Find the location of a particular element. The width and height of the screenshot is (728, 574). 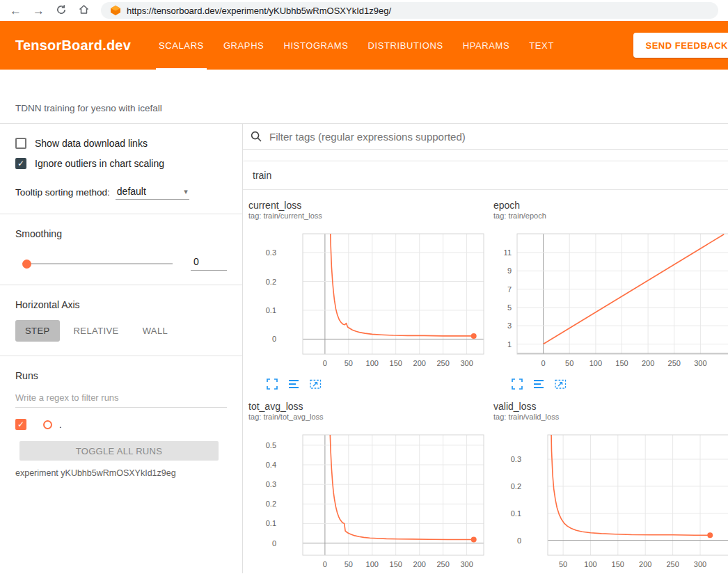

chart-toolbar is located at coordinates (369, 384).